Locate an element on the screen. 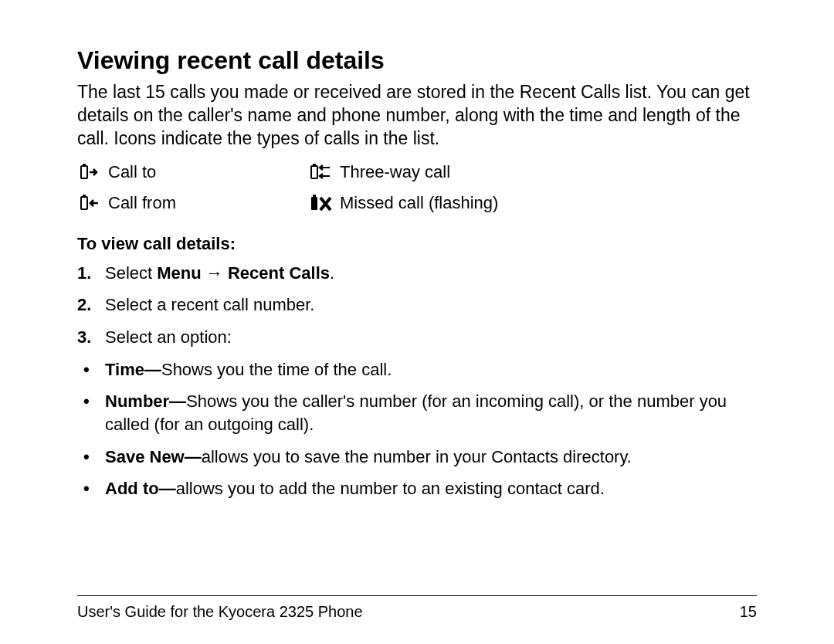  option-item: Save New—allows you to save the number i… is located at coordinates (417, 457).